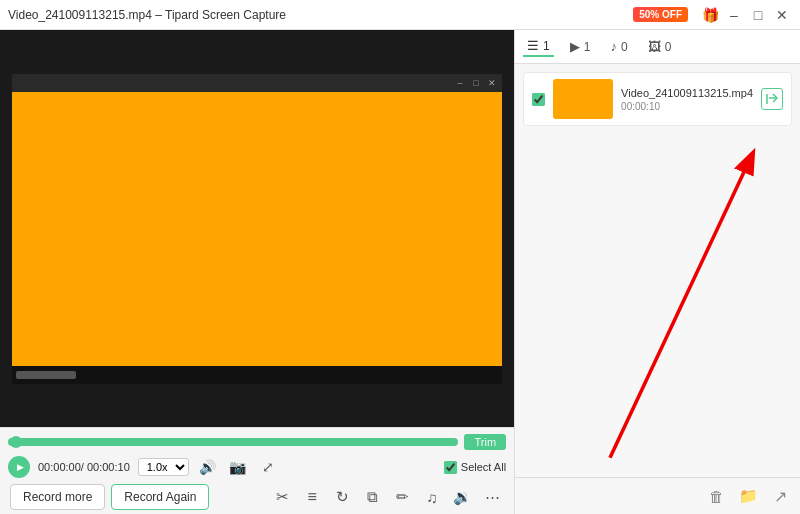 Image resolution: width=800 pixels, height=514 pixels. What do you see at coordinates (475, 468) in the screenshot?
I see `select-all-row: Select All` at bounding box center [475, 468].